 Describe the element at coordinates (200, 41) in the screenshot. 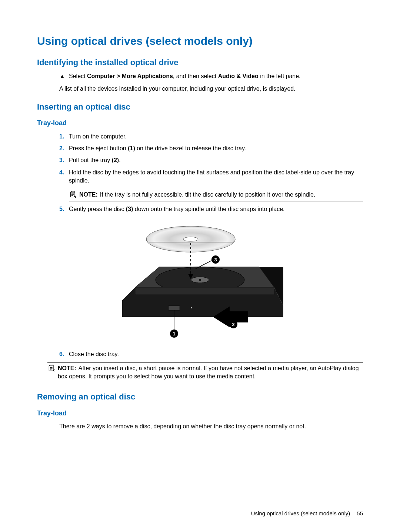

I see `heading-main: Using optical drives (select models only…` at that location.